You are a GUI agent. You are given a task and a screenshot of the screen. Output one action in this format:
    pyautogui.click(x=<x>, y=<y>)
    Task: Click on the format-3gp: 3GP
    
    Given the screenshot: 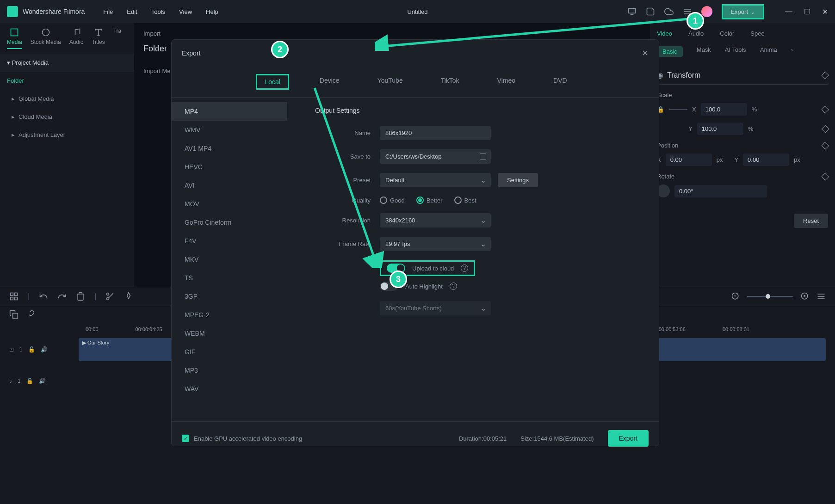 What is the action you would take?
    pyautogui.click(x=229, y=296)
    